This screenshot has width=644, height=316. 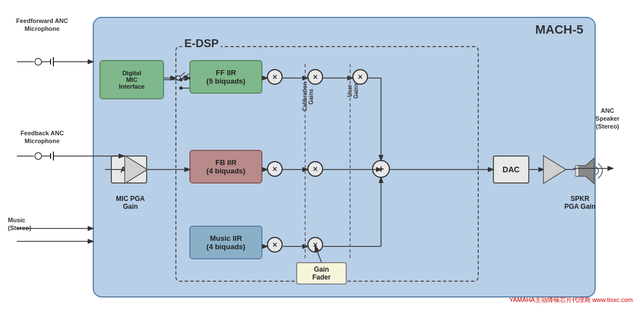 I want to click on user-gains-label: User Gains, so click(x=353, y=91).